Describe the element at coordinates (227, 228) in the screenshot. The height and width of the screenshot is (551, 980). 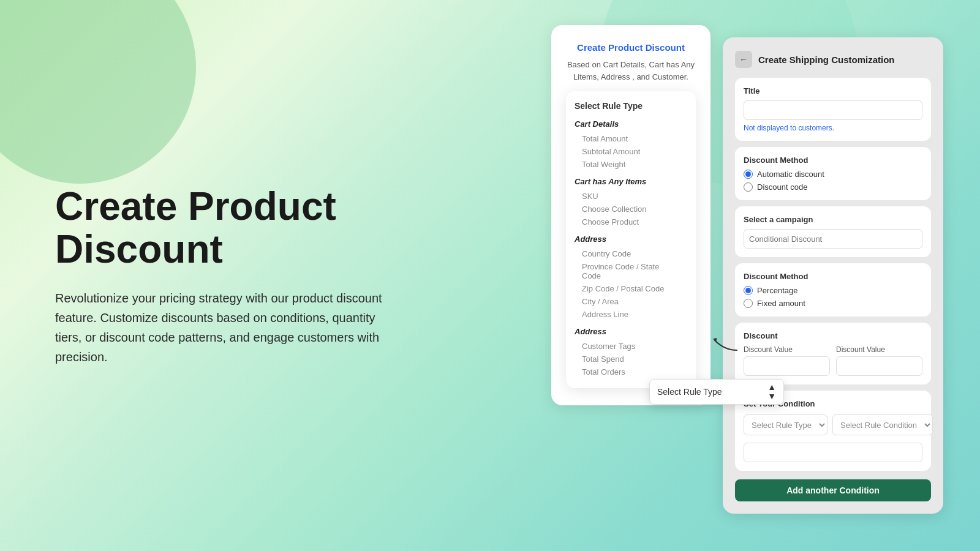
I see `page-heading: Create Product Discount` at that location.